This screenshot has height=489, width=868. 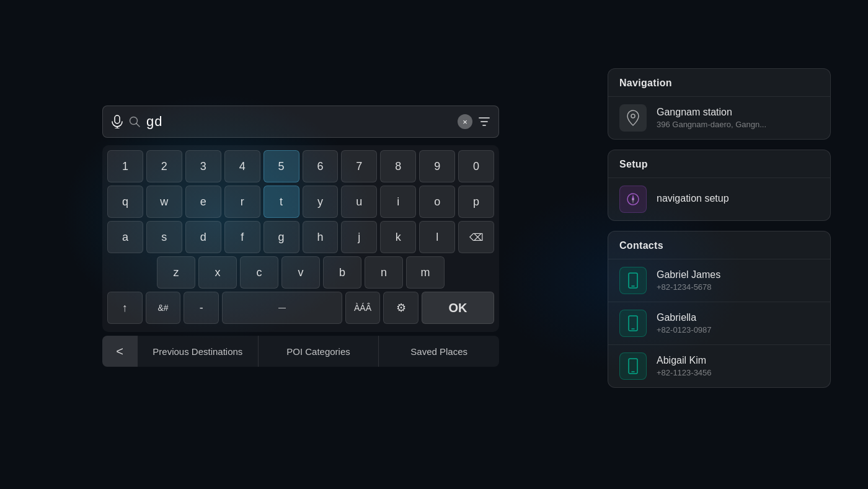 I want to click on key-backspace: ⌫, so click(x=476, y=237).